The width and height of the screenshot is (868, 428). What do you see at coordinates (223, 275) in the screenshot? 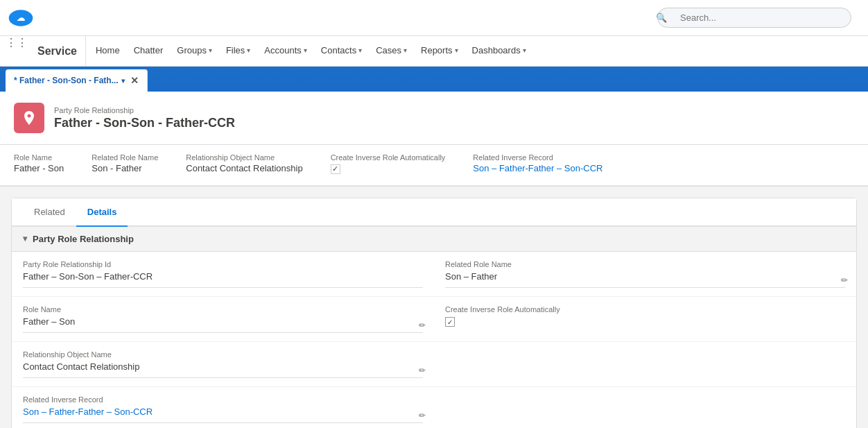
I see `field-party-role-id: Party Role Relationship Id Father – Son-…` at bounding box center [223, 275].